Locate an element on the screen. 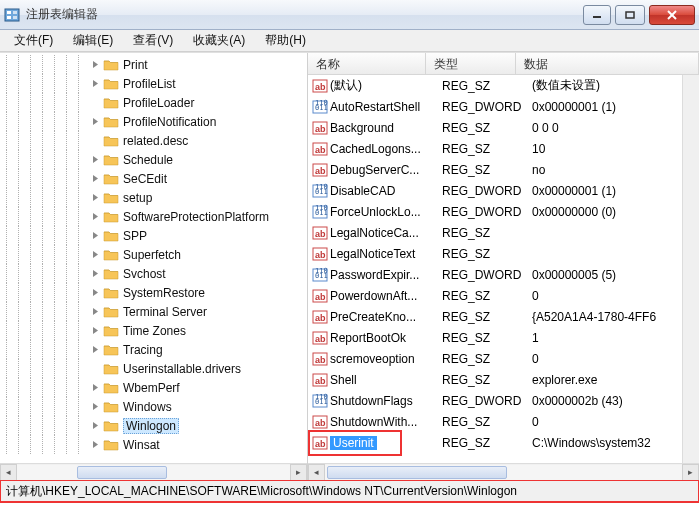 This screenshot has height=510, width=699. tree-item: Svchost is located at coordinates (154, 274).